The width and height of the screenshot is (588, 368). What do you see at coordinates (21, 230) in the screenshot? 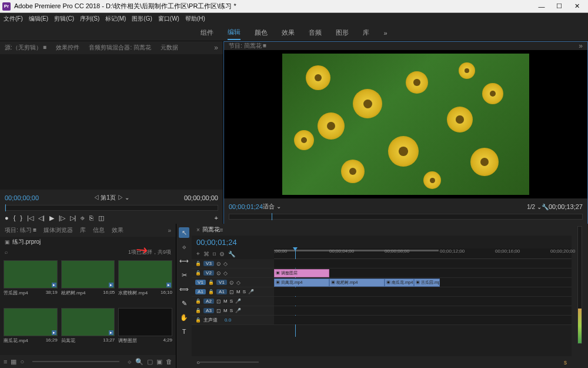
I see `tab-project: 项目: 练习 ≡` at bounding box center [21, 230].